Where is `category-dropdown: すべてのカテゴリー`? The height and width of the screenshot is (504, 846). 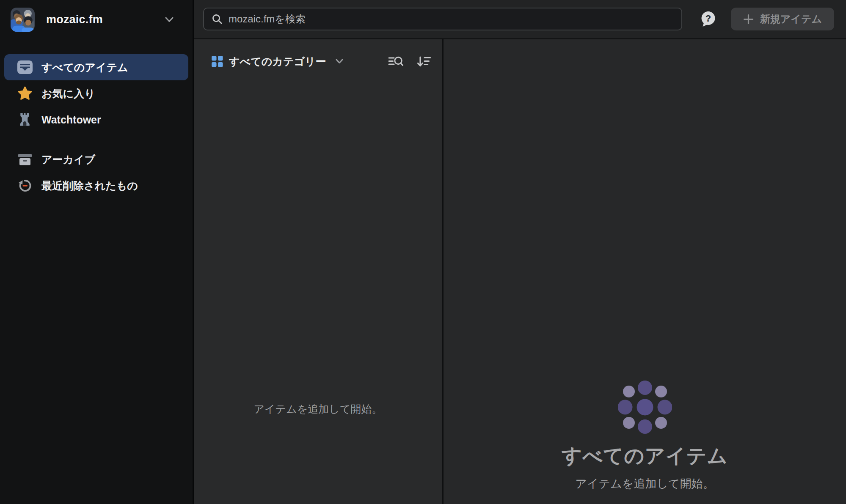
category-dropdown: すべてのカテゴリー is located at coordinates (278, 62).